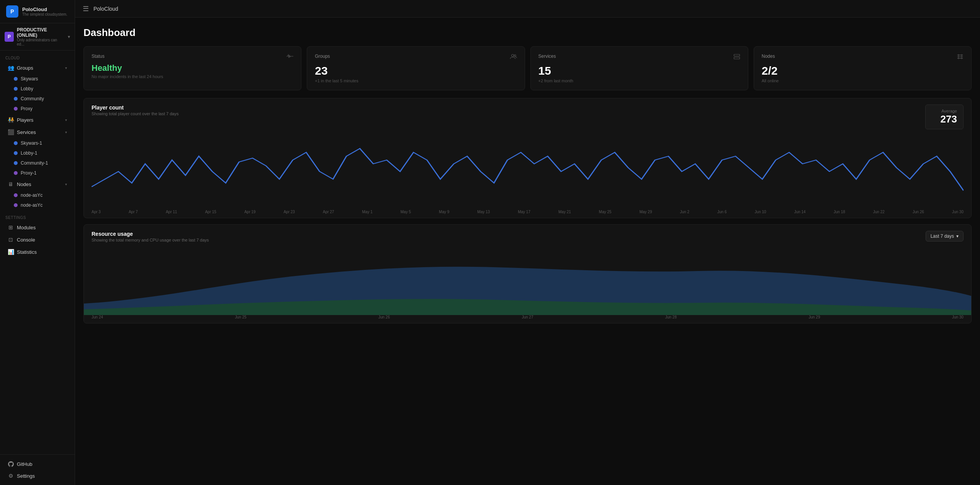 The image size is (980, 485). I want to click on statistics-icon: 📊, so click(11, 252).